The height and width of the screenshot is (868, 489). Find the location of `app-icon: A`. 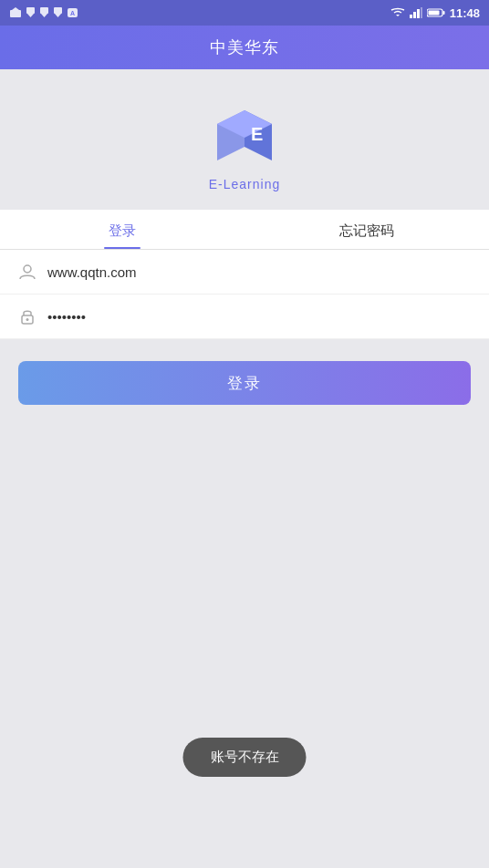

app-icon: A is located at coordinates (73, 13).